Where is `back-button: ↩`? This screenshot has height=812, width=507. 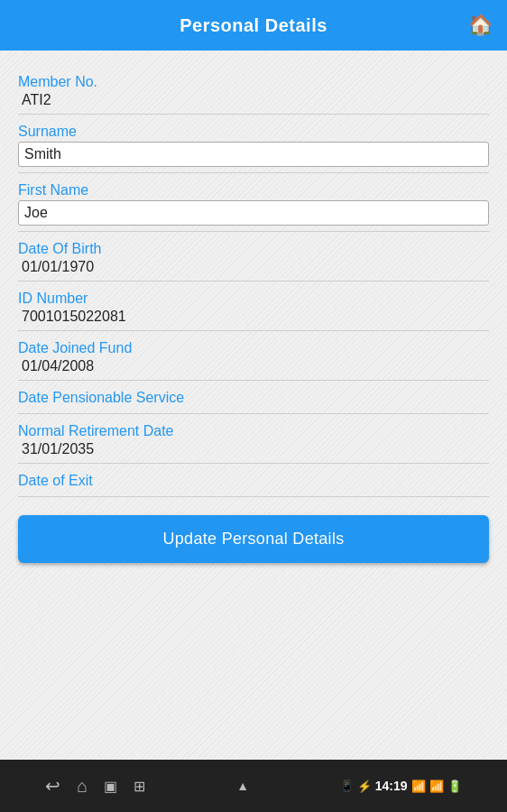 back-button: ↩ is located at coordinates (52, 786).